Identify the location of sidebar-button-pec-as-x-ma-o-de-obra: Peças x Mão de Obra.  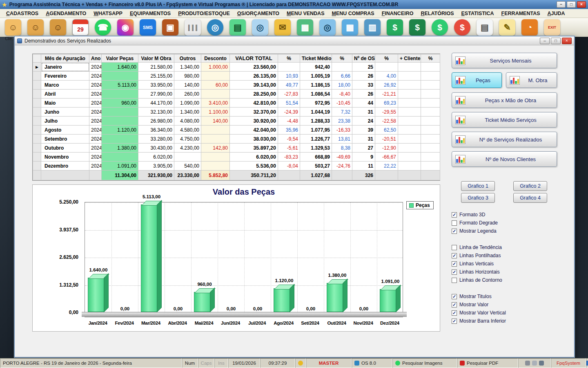
(504, 100).